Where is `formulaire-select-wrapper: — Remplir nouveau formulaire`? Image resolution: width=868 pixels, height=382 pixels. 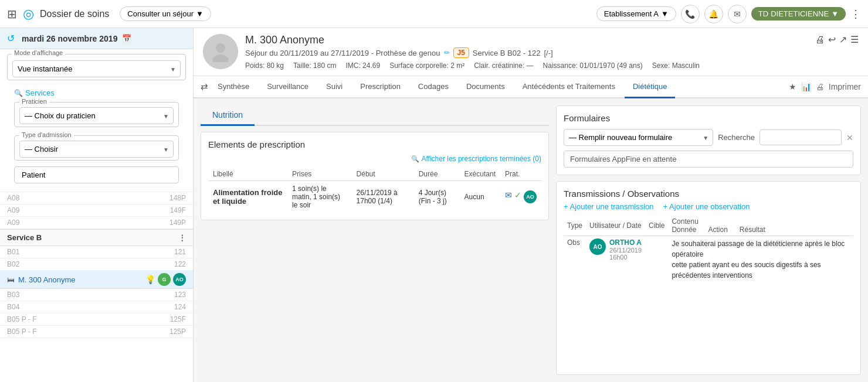
formulaire-select-wrapper: — Remplir nouveau formulaire is located at coordinates (638, 137).